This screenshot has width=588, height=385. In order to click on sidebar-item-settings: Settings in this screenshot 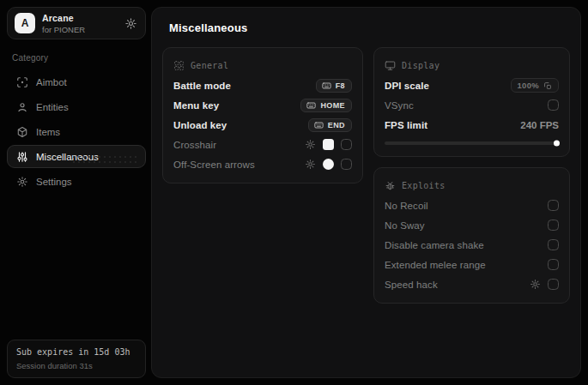, I will do `click(76, 182)`.